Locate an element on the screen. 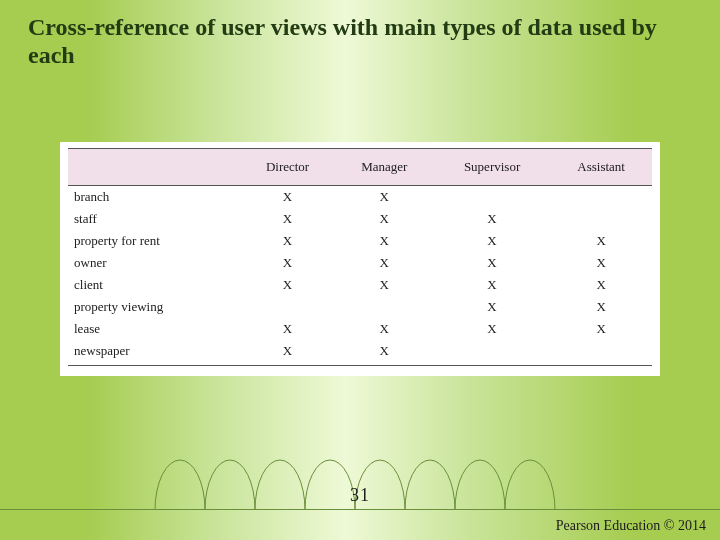  table-row: lease X X X X is located at coordinates (360, 329).